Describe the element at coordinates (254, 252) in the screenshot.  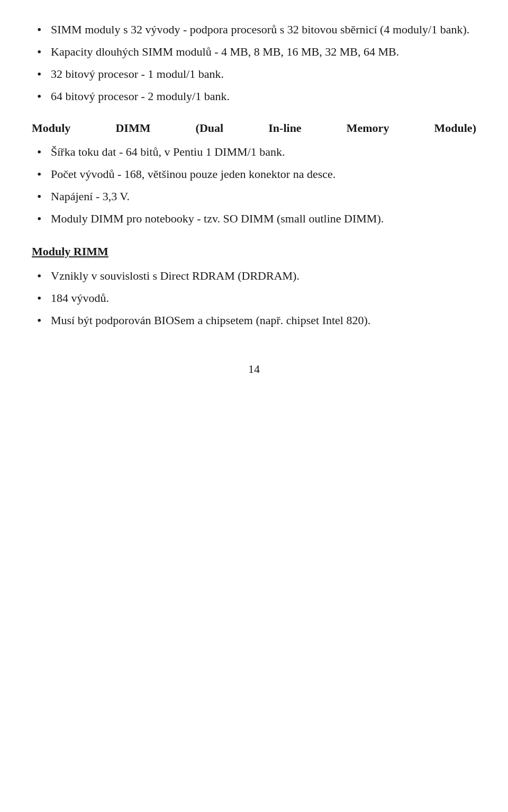
I see `rimm-section-heading: Moduly RIMM` at that location.